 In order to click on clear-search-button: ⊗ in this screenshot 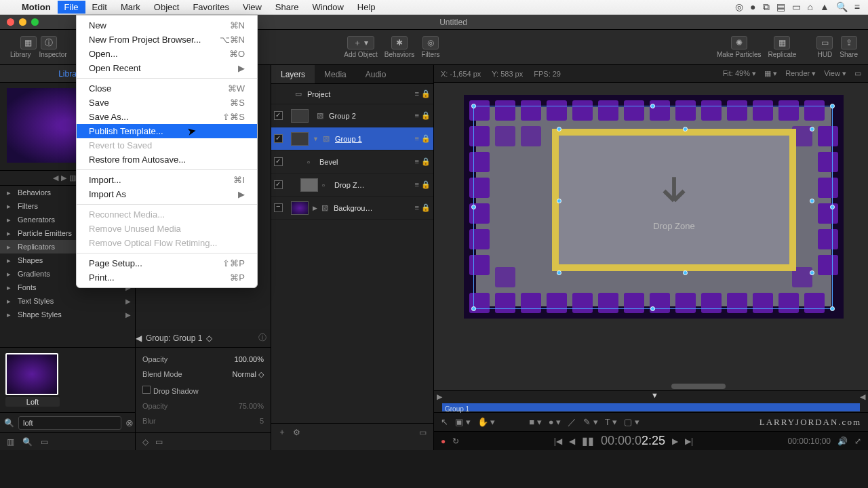, I will do `click(130, 423)`.